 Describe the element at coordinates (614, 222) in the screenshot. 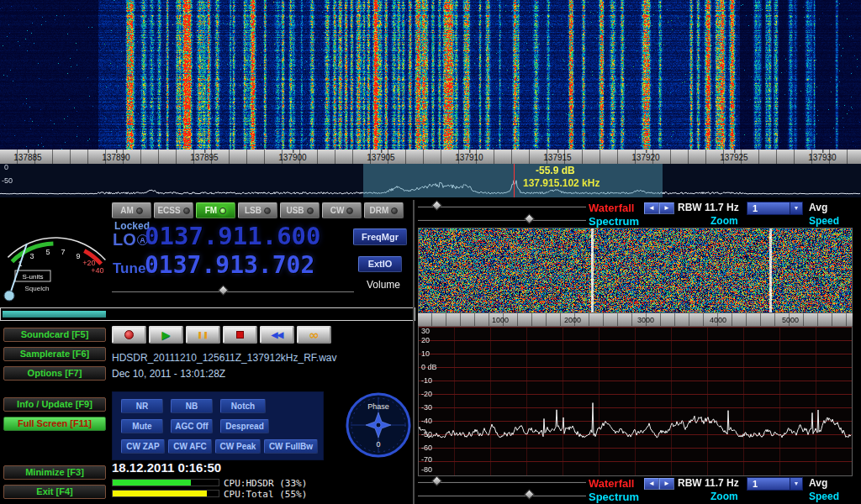

I see `spectrum-label: Spectrum` at that location.